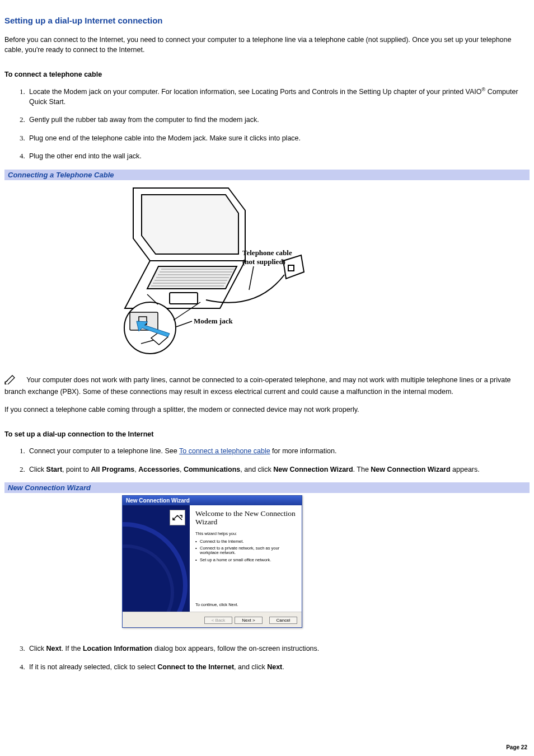  I want to click on note-paragraph: Your computer does not work with party l…, so click(267, 386).